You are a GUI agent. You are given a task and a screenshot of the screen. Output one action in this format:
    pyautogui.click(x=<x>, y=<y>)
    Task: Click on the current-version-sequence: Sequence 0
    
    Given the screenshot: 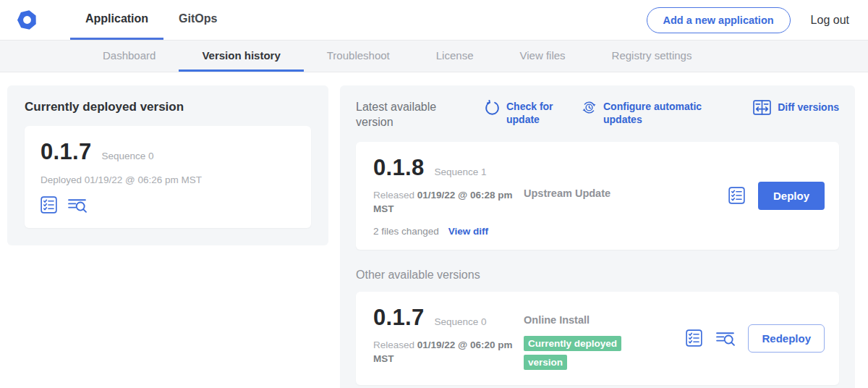 What is the action you would take?
    pyautogui.click(x=127, y=156)
    